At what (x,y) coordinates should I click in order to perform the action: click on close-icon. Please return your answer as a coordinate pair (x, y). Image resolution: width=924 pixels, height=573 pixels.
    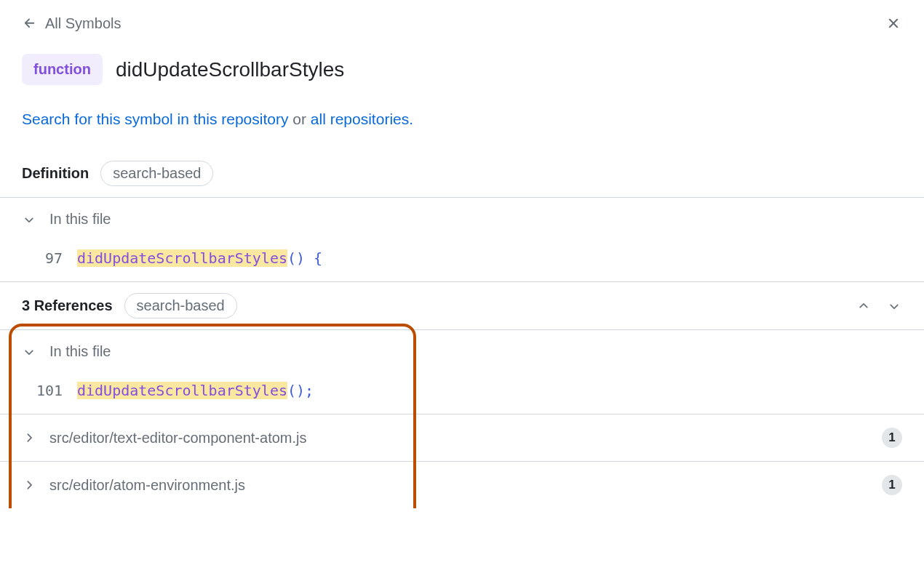
    Looking at the image, I should click on (893, 23).